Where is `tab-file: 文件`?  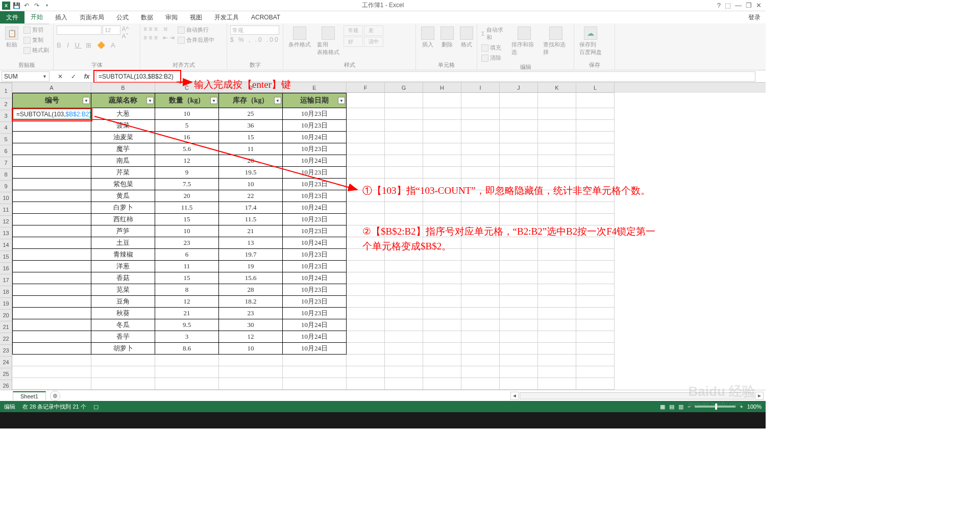 tab-file: 文件 is located at coordinates (12, 17).